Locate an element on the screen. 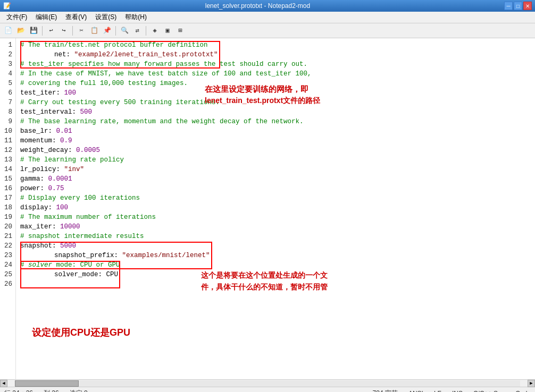 This screenshot has height=392, width=535. line-23: snapshot_prefix: "examples/mnist/lenet" is located at coordinates (275, 255).